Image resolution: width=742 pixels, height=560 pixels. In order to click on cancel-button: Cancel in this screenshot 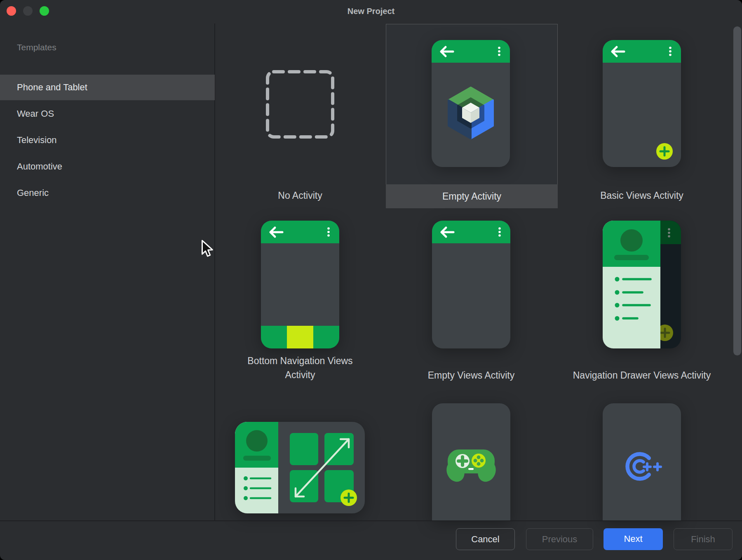, I will do `click(486, 539)`.